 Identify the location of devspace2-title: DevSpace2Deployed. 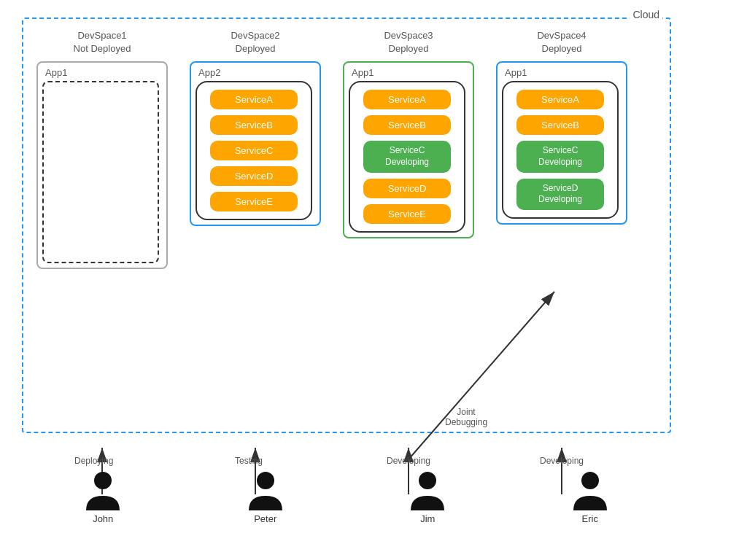
(255, 42).